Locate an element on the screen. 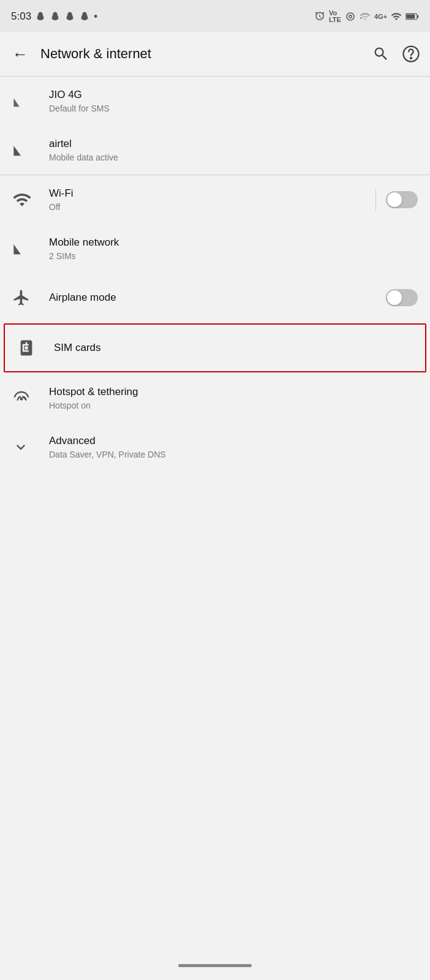 The height and width of the screenshot is (980, 430). back-button: ← is located at coordinates (20, 54).